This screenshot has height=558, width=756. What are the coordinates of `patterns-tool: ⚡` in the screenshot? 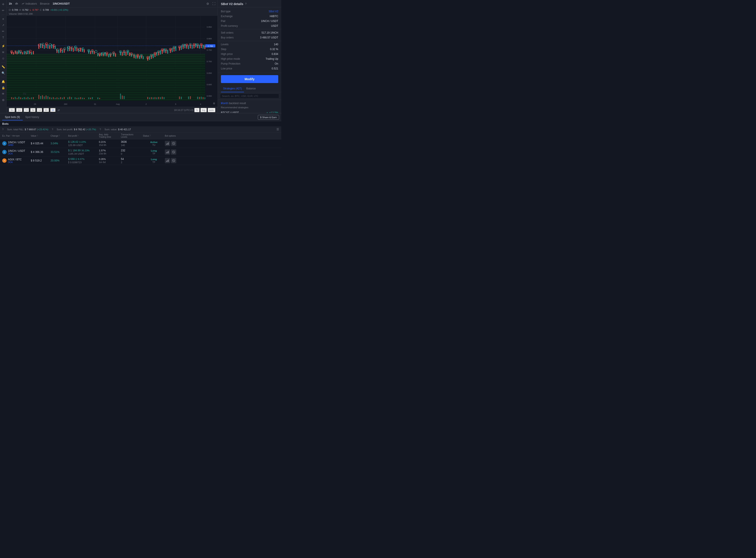 It's located at (3, 46).